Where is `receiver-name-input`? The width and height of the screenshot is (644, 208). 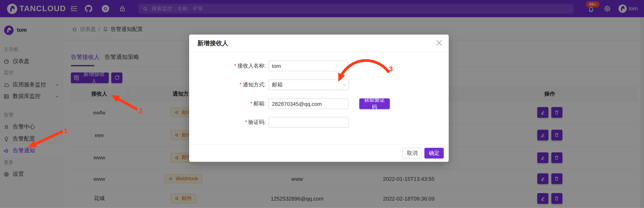
receiver-name-input is located at coordinates (308, 66).